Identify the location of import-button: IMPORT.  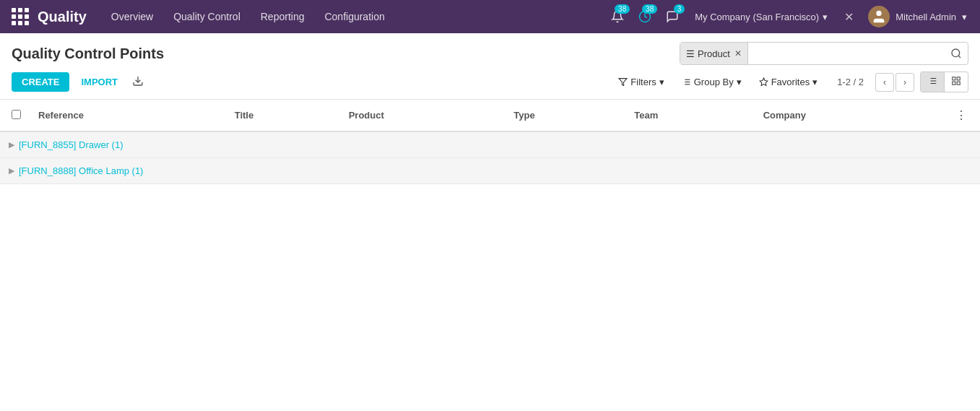
(100, 82).